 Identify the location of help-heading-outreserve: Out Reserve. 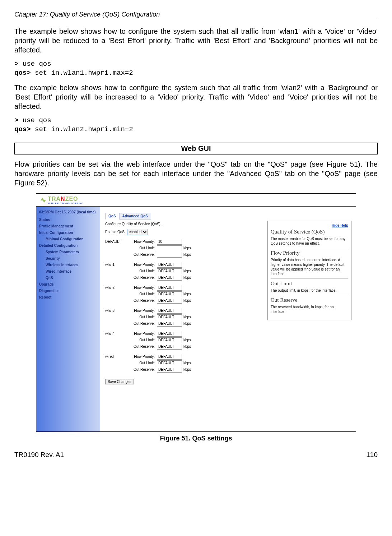
(309, 300).